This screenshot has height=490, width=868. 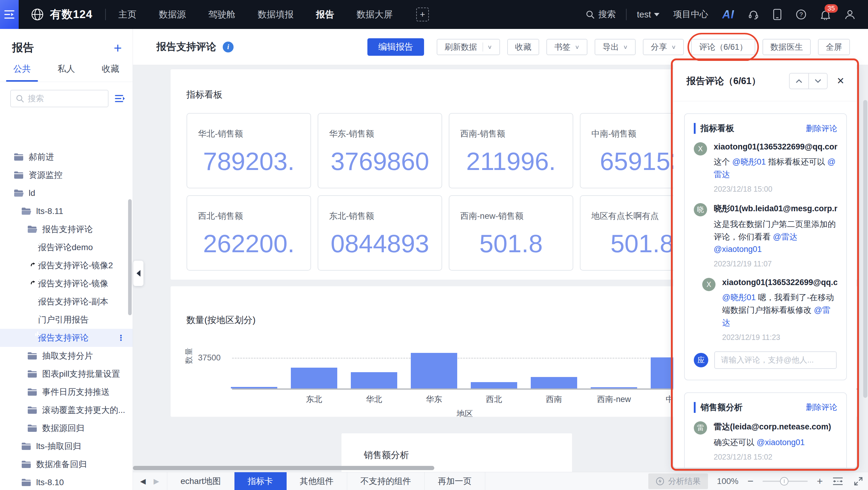 What do you see at coordinates (600, 14) in the screenshot?
I see `global-search-button: 搜索` at bounding box center [600, 14].